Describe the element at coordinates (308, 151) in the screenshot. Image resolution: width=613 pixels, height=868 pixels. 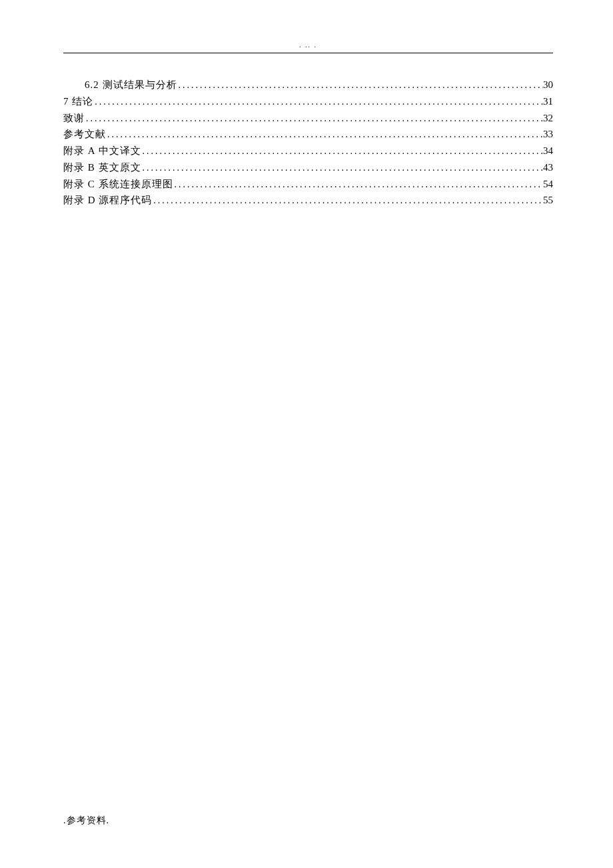
I see `toc-entry: 附录 A 中文译文34` at that location.